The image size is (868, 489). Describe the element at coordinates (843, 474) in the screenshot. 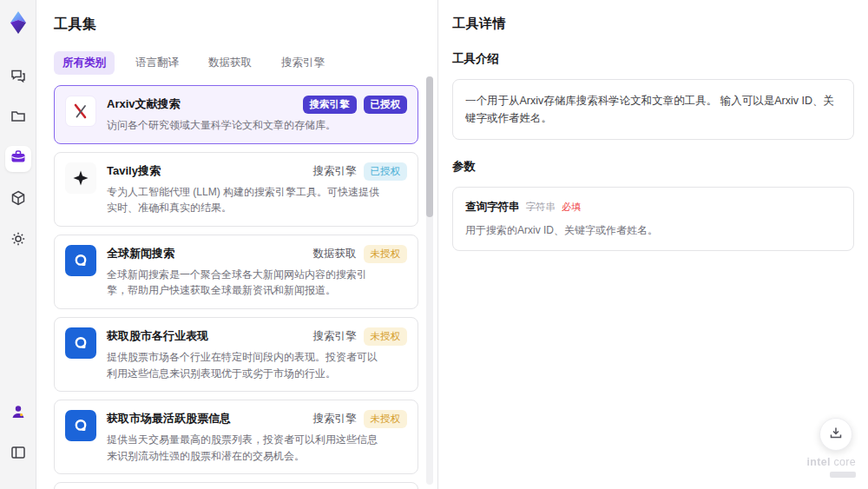

I see `brand-sub-badge` at that location.